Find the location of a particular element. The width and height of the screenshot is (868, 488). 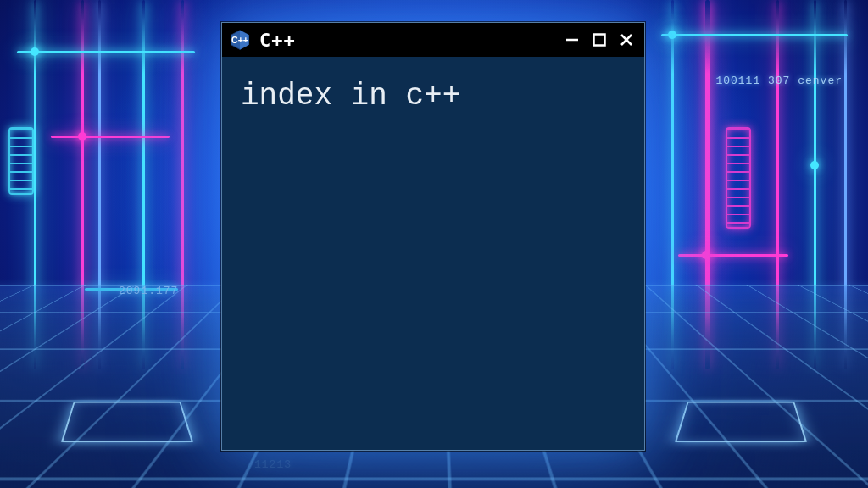

minimize-button is located at coordinates (572, 40).